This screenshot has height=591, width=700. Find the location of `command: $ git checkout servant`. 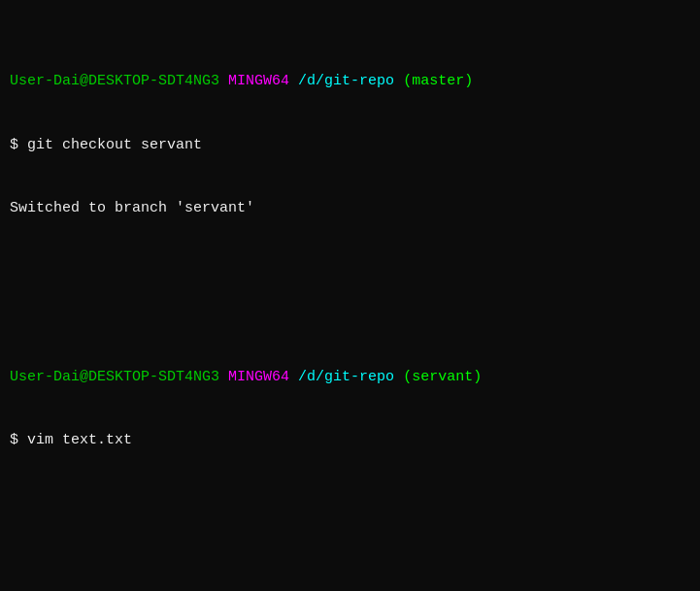

command: $ git checkout servant is located at coordinates (106, 146).